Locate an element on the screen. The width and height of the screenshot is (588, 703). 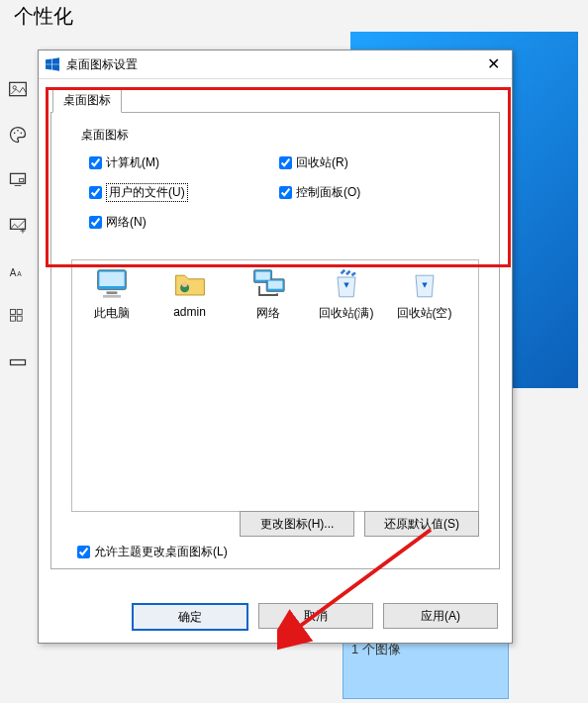
checkbox-recycle: 回收站(R) is located at coordinates (354, 162).